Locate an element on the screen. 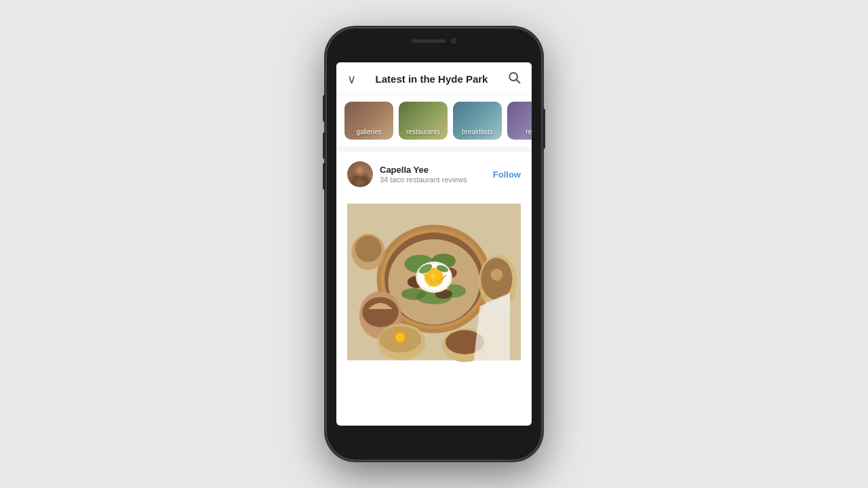 The height and width of the screenshot is (488, 868). food-image is located at coordinates (434, 282).